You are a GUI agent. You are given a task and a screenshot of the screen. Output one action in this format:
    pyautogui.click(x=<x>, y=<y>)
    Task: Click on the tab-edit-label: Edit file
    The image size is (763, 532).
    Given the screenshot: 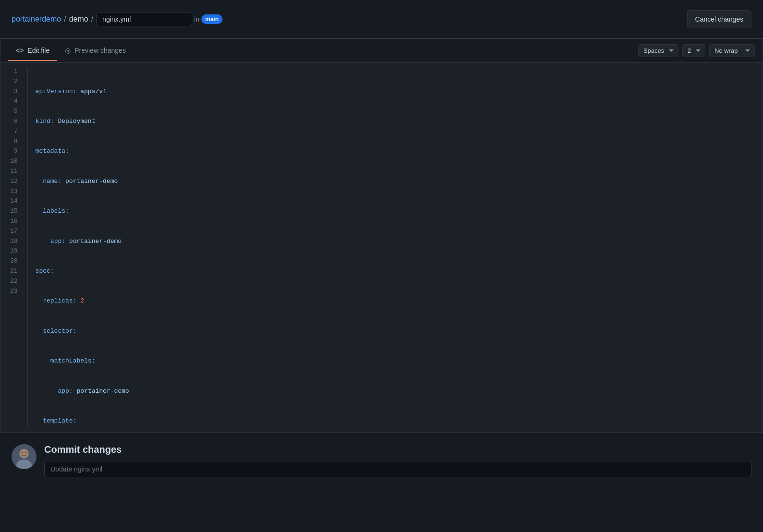 What is the action you would take?
    pyautogui.click(x=38, y=50)
    